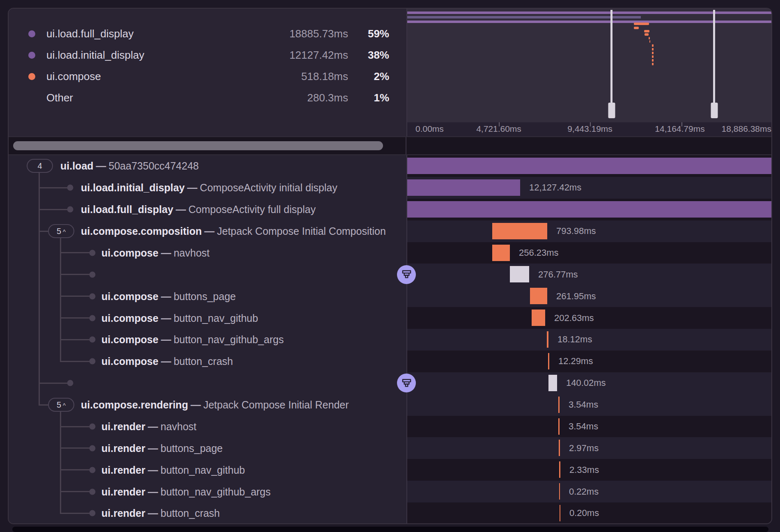 The image size is (780, 532). What do you see at coordinates (590, 66) in the screenshot?
I see `minimap-chart` at bounding box center [590, 66].